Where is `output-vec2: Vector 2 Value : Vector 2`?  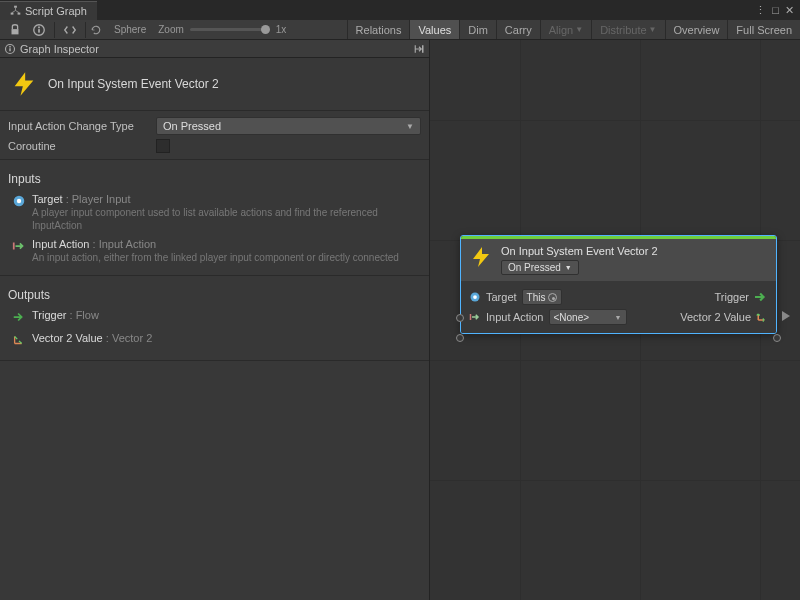
output-vec2: Vector 2 Value : Vector 2 is located at coordinates (214, 340).